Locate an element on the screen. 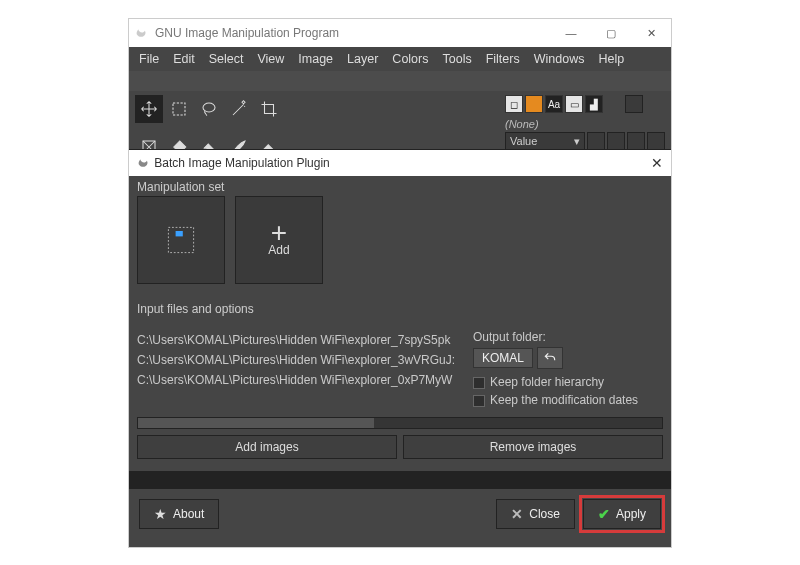 The width and height of the screenshot is (800, 565). dialog-title: Batch Image Manipulation Plugin is located at coordinates (242, 163).